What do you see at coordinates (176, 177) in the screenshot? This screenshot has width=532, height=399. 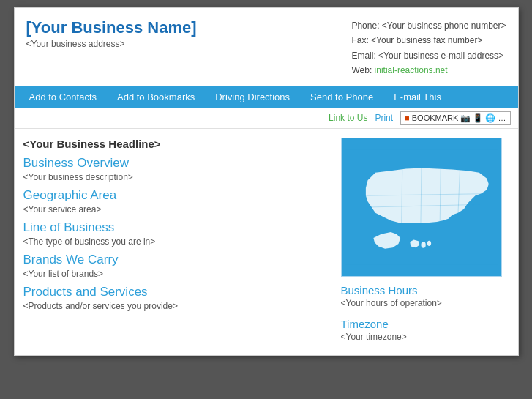 I see `section-desc-0: <Your business description>` at bounding box center [176, 177].